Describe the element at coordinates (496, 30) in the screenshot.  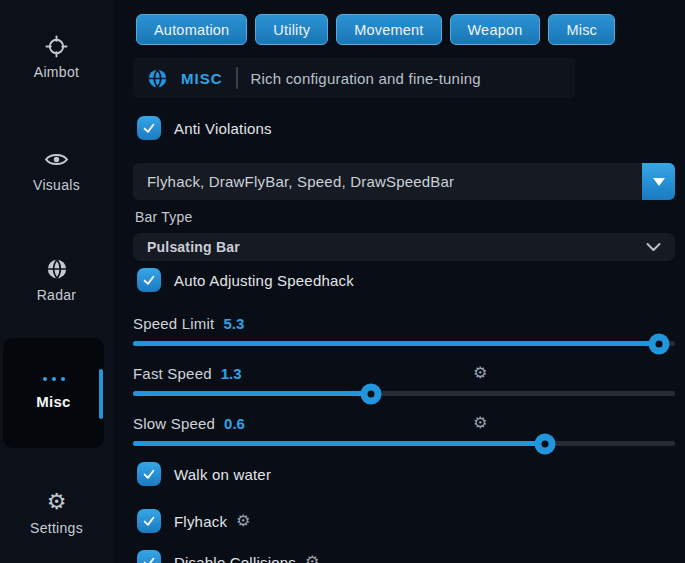
I see `tab-weapon: Weapon` at that location.